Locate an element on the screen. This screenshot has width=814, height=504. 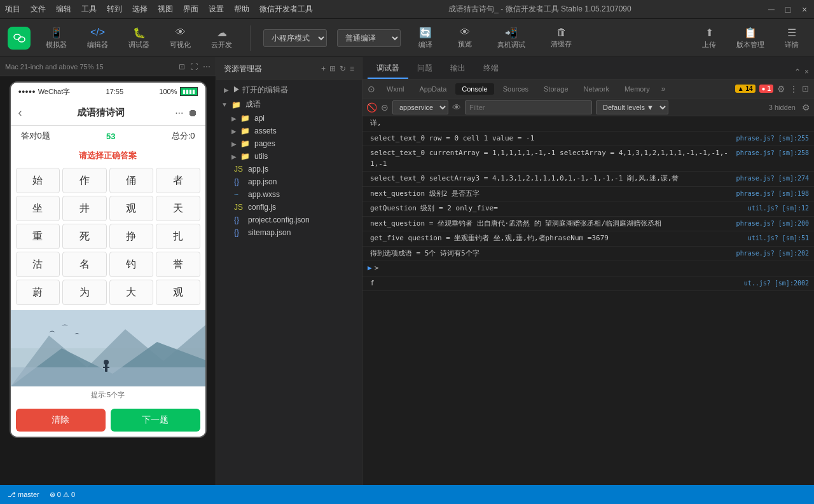
sitemap-file: {} sitemap.json is located at coordinates (289, 233).